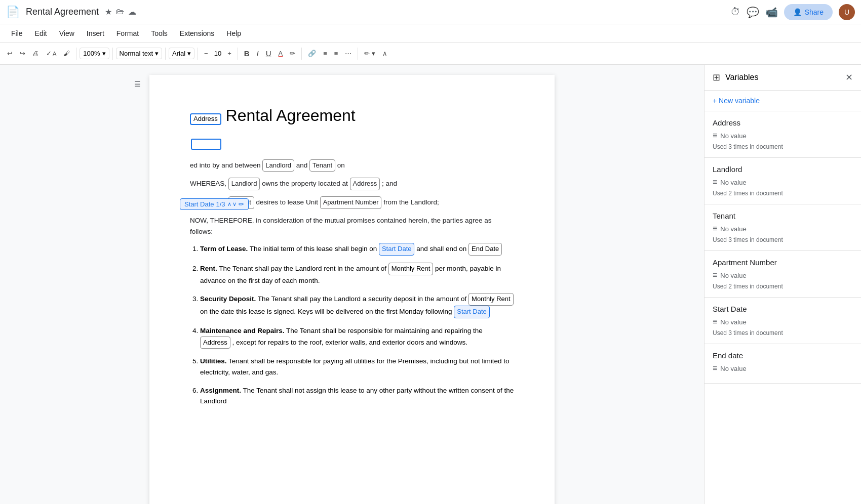 The image size is (861, 504). I want to click on var-address-value-row: ≡ No value, so click(783, 136).